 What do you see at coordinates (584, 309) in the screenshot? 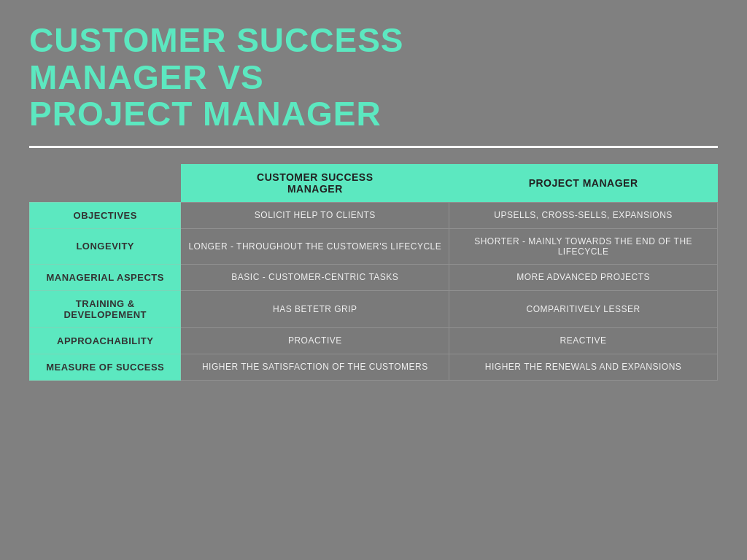
I see `row-pm-3: COMPARITIVELY LESSER` at bounding box center [584, 309].